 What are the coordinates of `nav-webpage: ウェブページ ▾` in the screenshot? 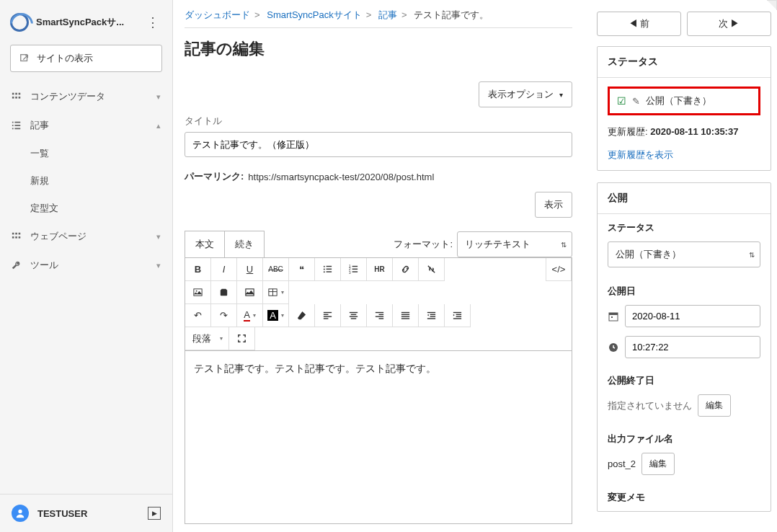 It's located at (86, 236).